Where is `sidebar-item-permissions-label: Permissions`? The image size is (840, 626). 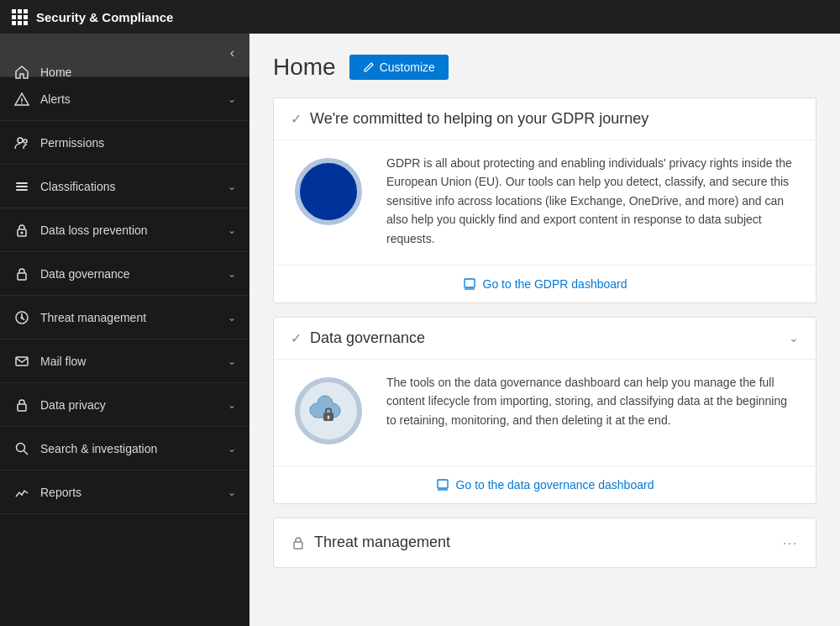
sidebar-item-permissions-label: Permissions is located at coordinates (72, 143).